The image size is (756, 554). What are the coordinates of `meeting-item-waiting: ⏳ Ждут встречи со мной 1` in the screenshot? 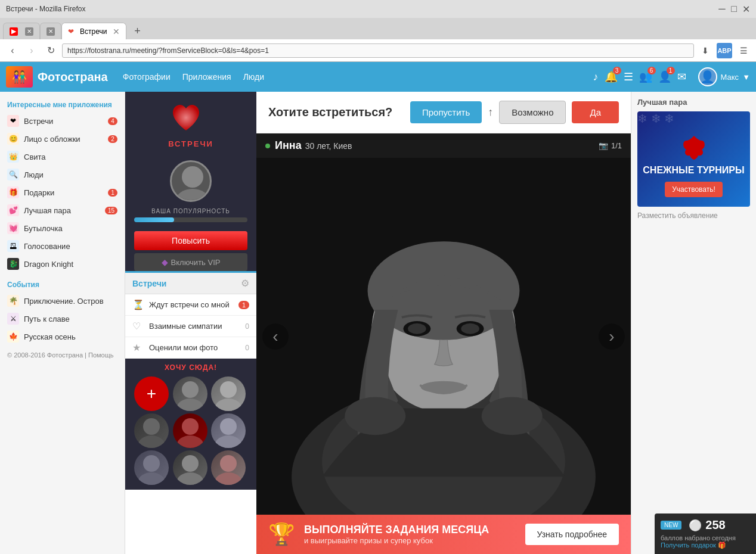 It's located at (191, 305).